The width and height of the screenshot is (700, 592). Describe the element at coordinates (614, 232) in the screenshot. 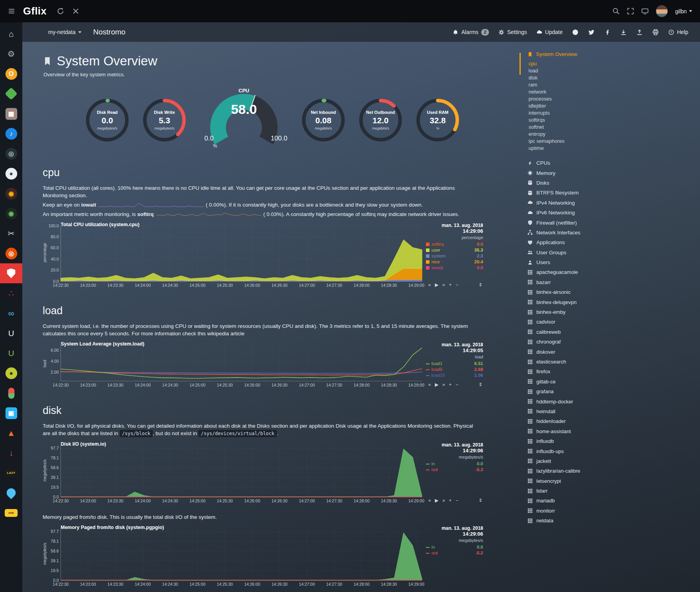

I see `nav-section-item: Network Interfaces` at that location.